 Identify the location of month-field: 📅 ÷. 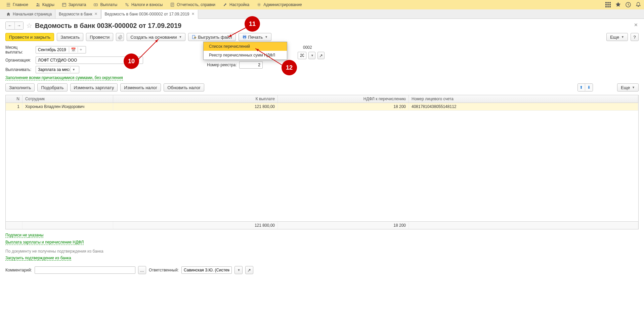
(61, 50).